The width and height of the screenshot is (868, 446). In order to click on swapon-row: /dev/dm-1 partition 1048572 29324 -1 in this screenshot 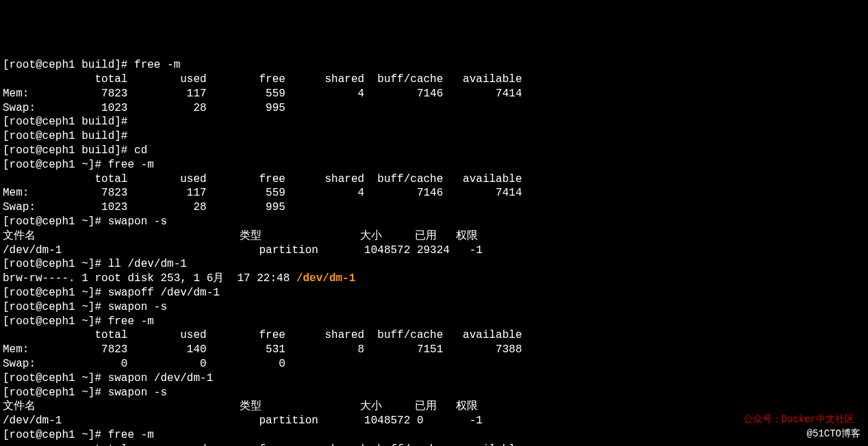, I will do `click(242, 250)`.